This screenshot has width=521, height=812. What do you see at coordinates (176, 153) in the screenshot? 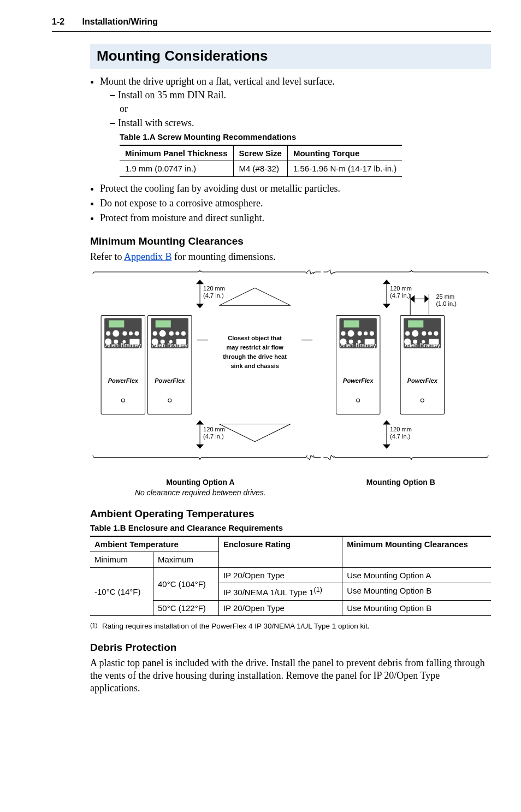
I see `t1a-h1: Minimum Panel Thickness` at bounding box center [176, 153].